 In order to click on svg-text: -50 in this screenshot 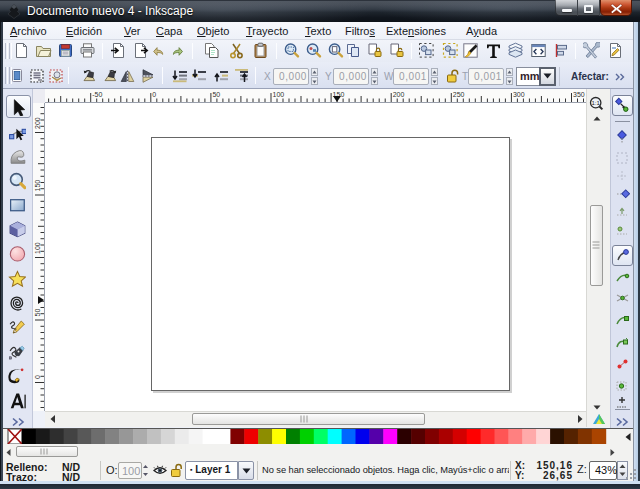, I will do `click(97, 94)`.